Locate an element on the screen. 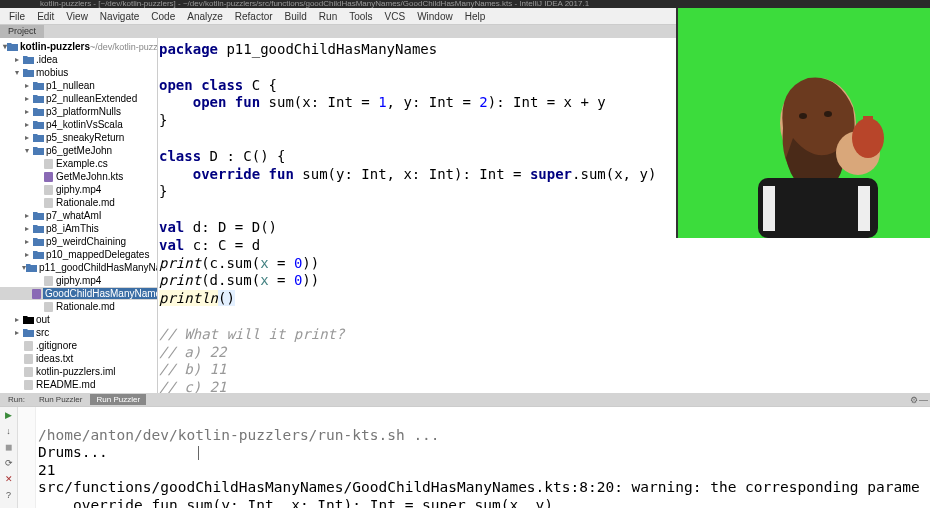 This screenshot has width=930, height=508. tree-node: GoodChildHasManyNames.kts is located at coordinates (78, 294).